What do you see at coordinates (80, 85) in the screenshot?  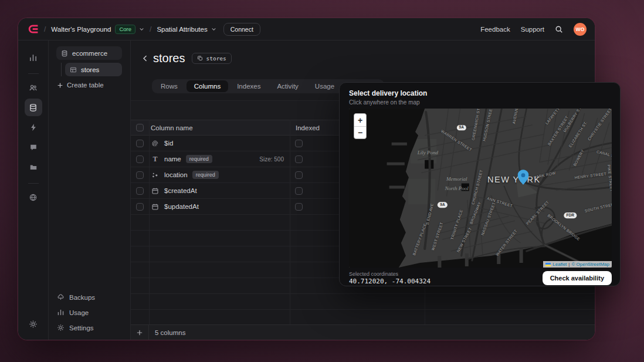 I see `create-table-button: Create table` at bounding box center [80, 85].